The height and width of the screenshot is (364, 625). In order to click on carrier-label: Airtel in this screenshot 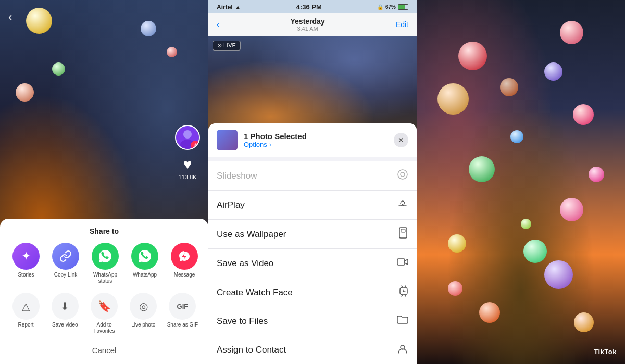, I will do `click(225, 7)`.